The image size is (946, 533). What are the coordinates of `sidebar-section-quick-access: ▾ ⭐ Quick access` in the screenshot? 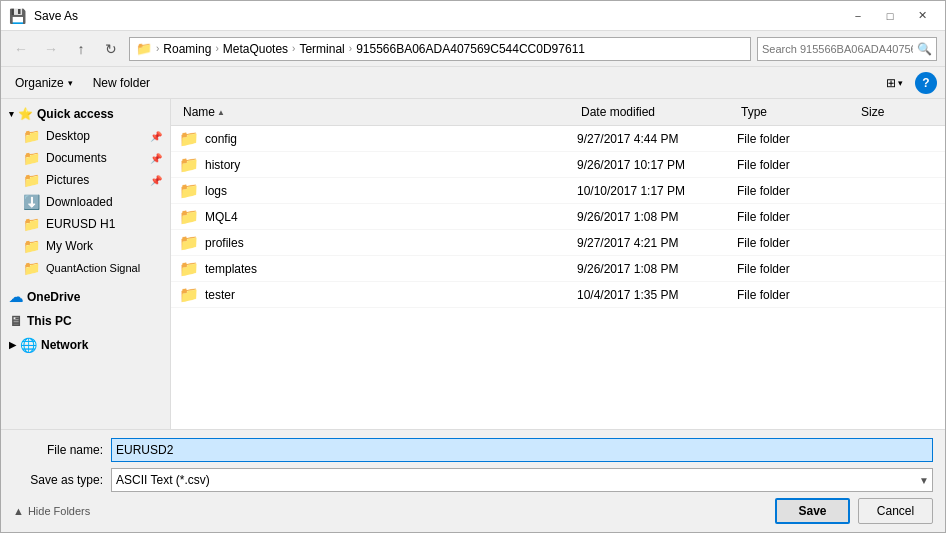 It's located at (86, 114).